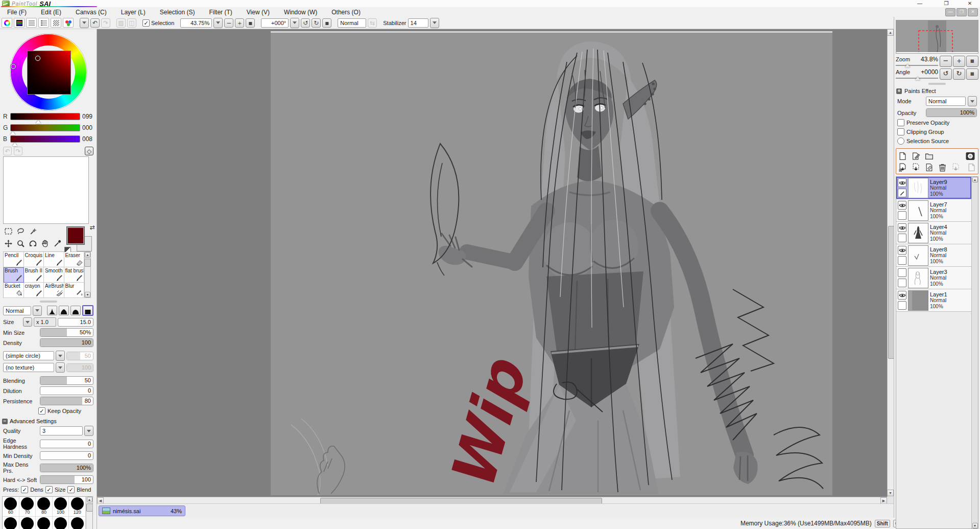  What do you see at coordinates (29, 356) in the screenshot?
I see `brush-edge-shape-box: (simple circle)` at bounding box center [29, 356].